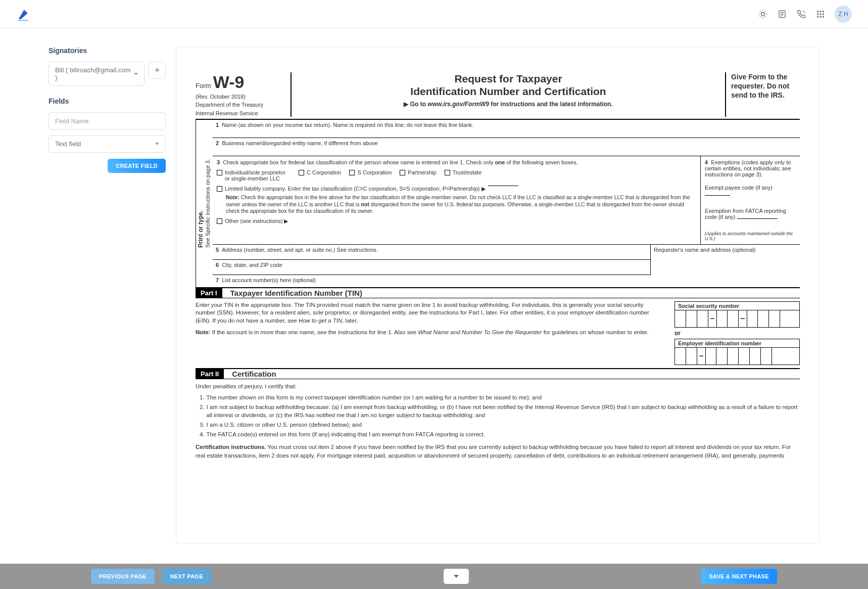 This screenshot has width=868, height=589. I want to click on address-section: 5Address (number, street, and apt. or su…, so click(506, 260).